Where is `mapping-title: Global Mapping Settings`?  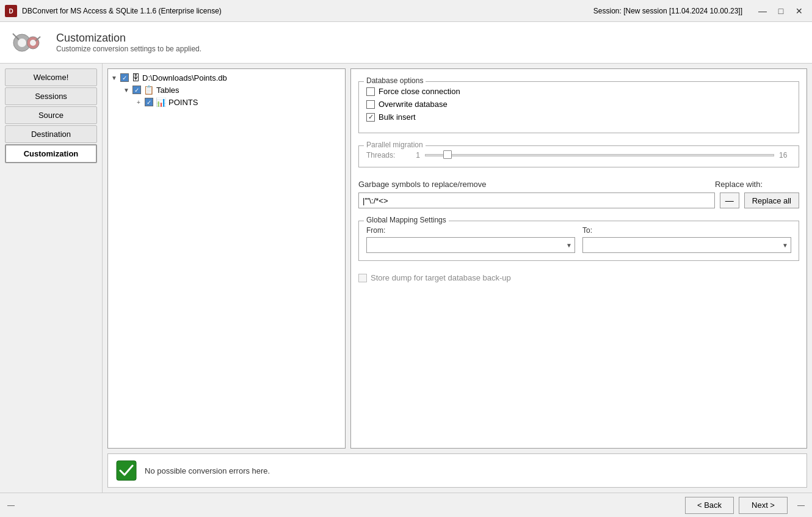 mapping-title: Global Mapping Settings is located at coordinates (407, 220).